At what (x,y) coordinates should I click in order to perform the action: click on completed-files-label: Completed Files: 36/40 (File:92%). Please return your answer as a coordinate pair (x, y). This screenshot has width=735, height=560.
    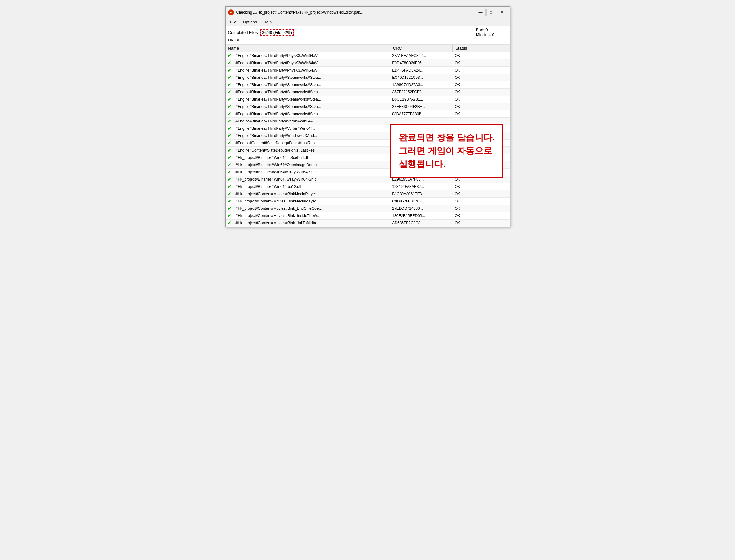
    Looking at the image, I should click on (261, 32).